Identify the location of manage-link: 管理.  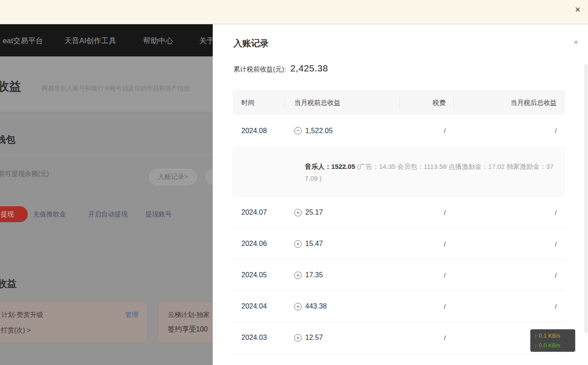
(132, 315).